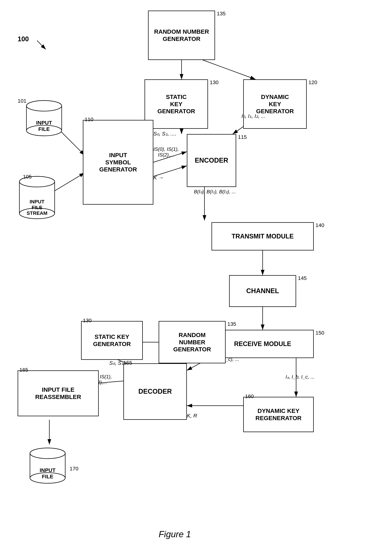  What do you see at coordinates (215, 192) in the screenshot?
I see `b-encoded-label: B(I₀), B(I₁), B(I₂), ...` at bounding box center [215, 192].